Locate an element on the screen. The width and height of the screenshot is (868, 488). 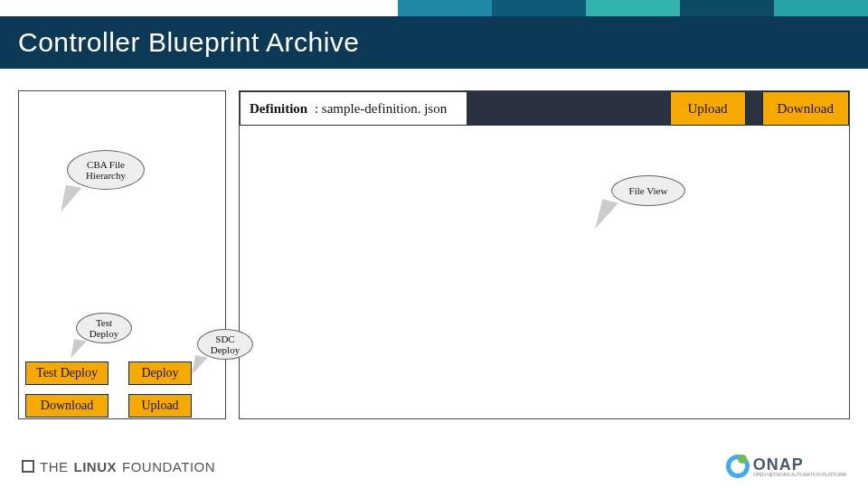
definition-bar: Definition : sample-definition. json Upl… is located at coordinates (544, 108).